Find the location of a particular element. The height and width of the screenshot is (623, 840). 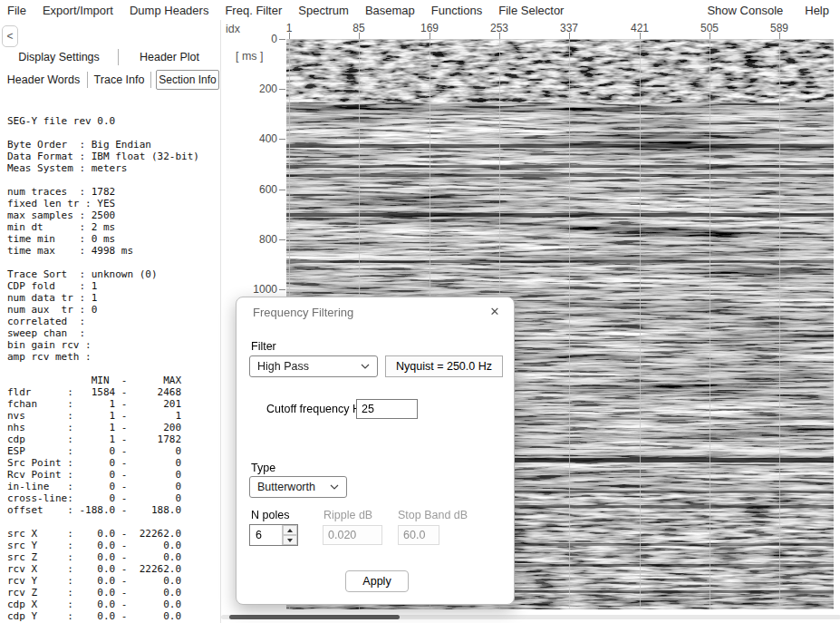

chevron-left-icon: < is located at coordinates (9, 36).